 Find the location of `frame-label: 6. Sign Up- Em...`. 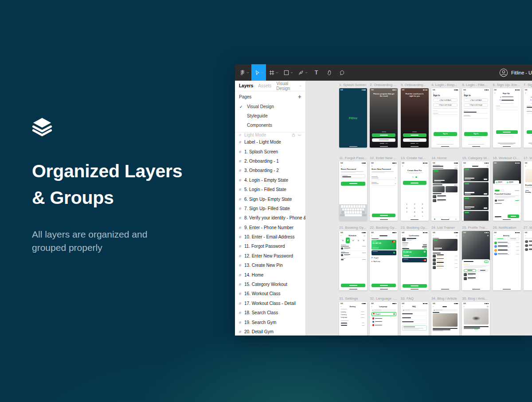

frame-label: 6. Sign Up- Em... is located at coordinates (507, 85).